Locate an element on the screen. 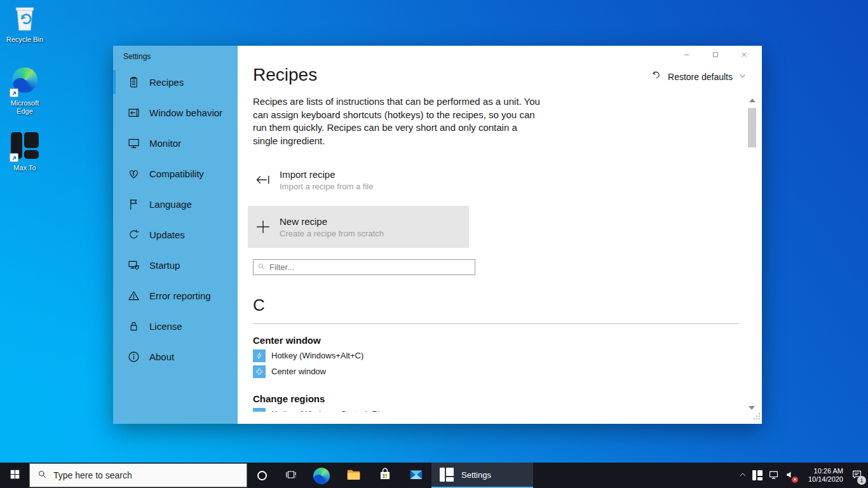 The image size is (868, 488). chevron-down-icon is located at coordinates (742, 77).